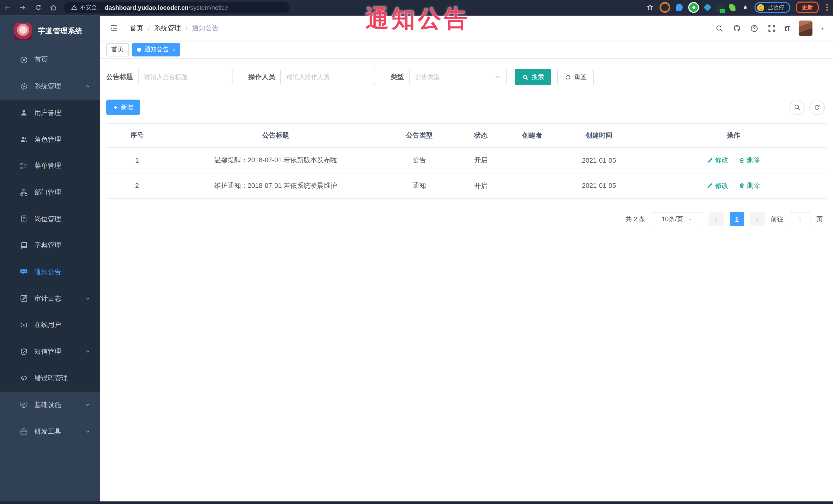 The width and height of the screenshot is (833, 504). What do you see at coordinates (89, 7) in the screenshot?
I see `security-label: 不安全` at bounding box center [89, 7].